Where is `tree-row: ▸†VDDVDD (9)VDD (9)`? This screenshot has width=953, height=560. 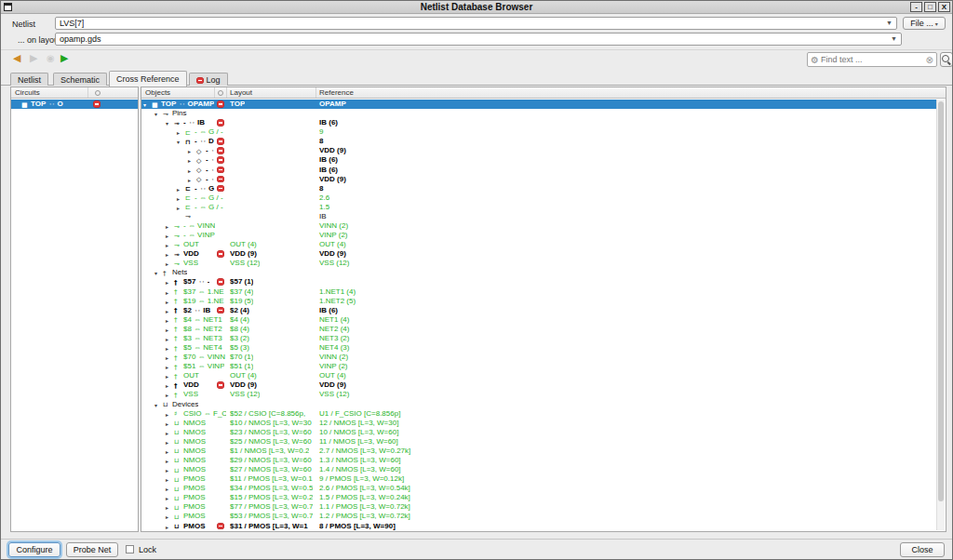
tree-row: ▸†VDDVDD (9)VDD (9) is located at coordinates (539, 385).